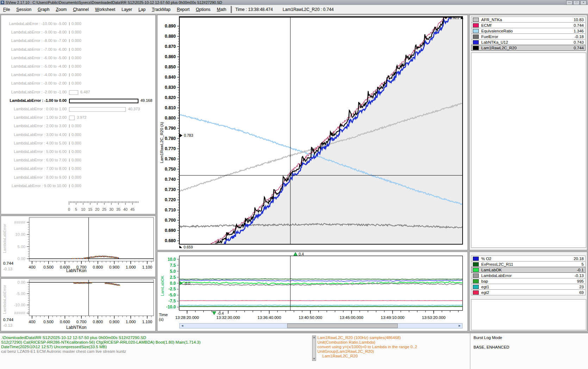  What do you see at coordinates (8, 263) in the screenshot?
I see `scatter-cursor-x-value: 0.744` at bounding box center [8, 263].